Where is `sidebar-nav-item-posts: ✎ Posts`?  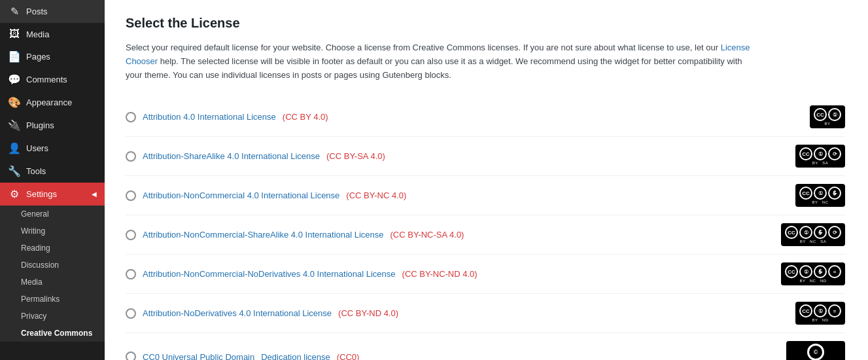 sidebar-nav-item-posts: ✎ Posts is located at coordinates (52, 12).